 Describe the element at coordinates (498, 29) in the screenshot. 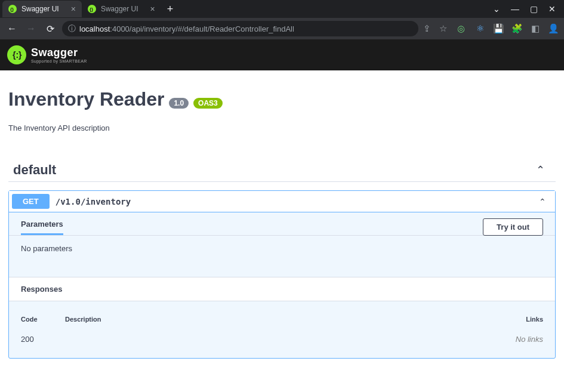

I see `extension-save-icon: 💾` at that location.